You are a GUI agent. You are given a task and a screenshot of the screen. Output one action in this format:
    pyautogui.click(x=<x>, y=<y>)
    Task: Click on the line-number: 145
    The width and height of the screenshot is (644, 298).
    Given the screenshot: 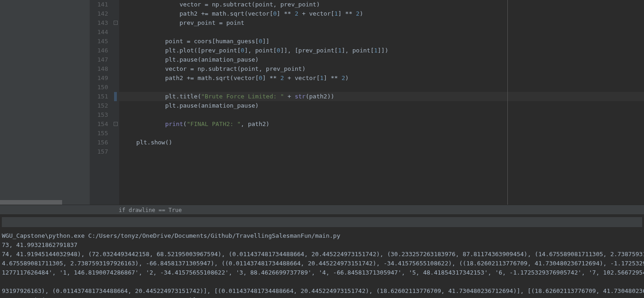 What is the action you would take?
    pyautogui.click(x=99, y=41)
    